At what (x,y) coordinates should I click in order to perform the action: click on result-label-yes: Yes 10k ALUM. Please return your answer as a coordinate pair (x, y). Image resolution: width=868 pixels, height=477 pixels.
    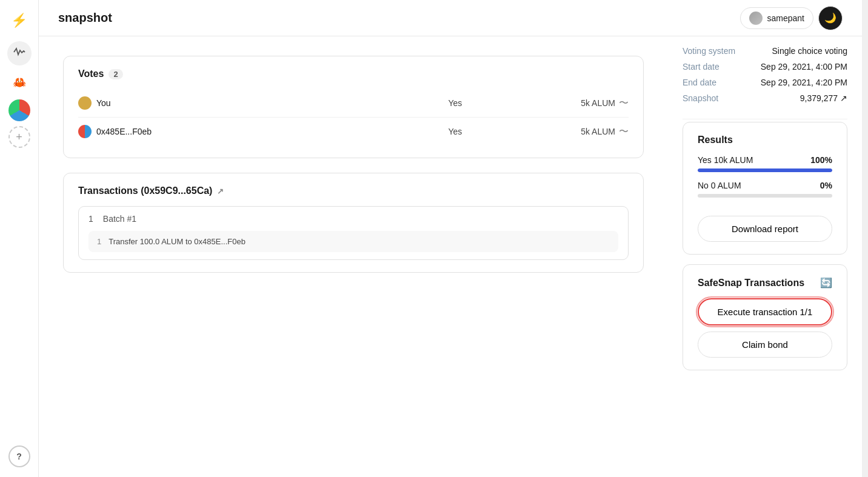
    Looking at the image, I should click on (725, 160).